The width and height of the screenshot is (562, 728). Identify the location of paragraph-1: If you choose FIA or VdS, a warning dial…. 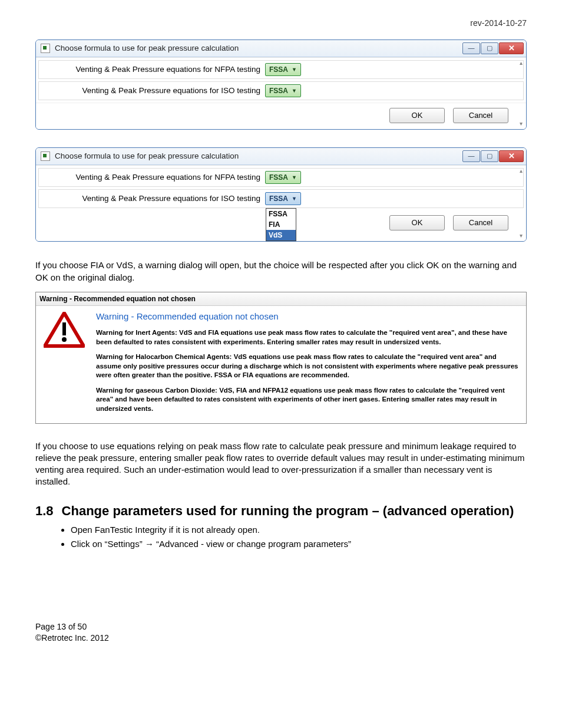
(281, 271).